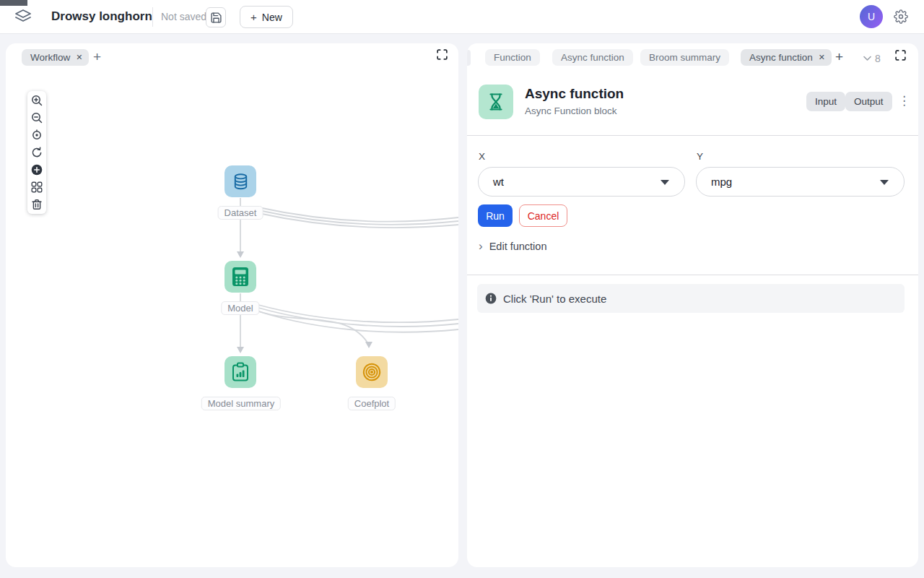  What do you see at coordinates (868, 59) in the screenshot?
I see `chevron-down-icon` at bounding box center [868, 59].